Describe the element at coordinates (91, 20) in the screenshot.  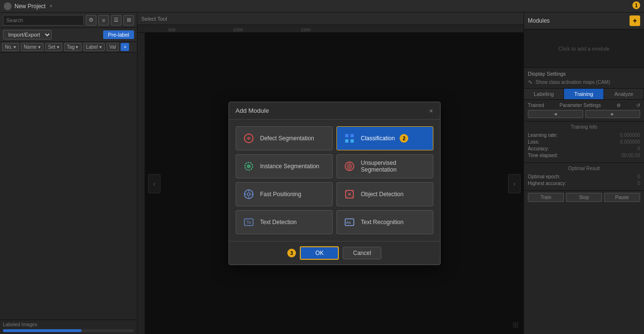
I see `filter-btn: ⚙` at that location.